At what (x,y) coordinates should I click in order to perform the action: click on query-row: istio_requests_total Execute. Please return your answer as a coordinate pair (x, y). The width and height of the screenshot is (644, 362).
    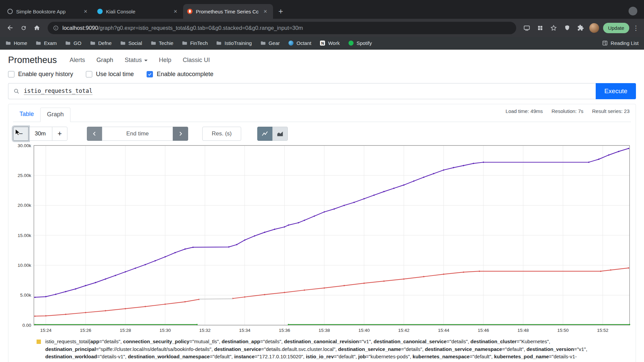
    Looking at the image, I should click on (322, 91).